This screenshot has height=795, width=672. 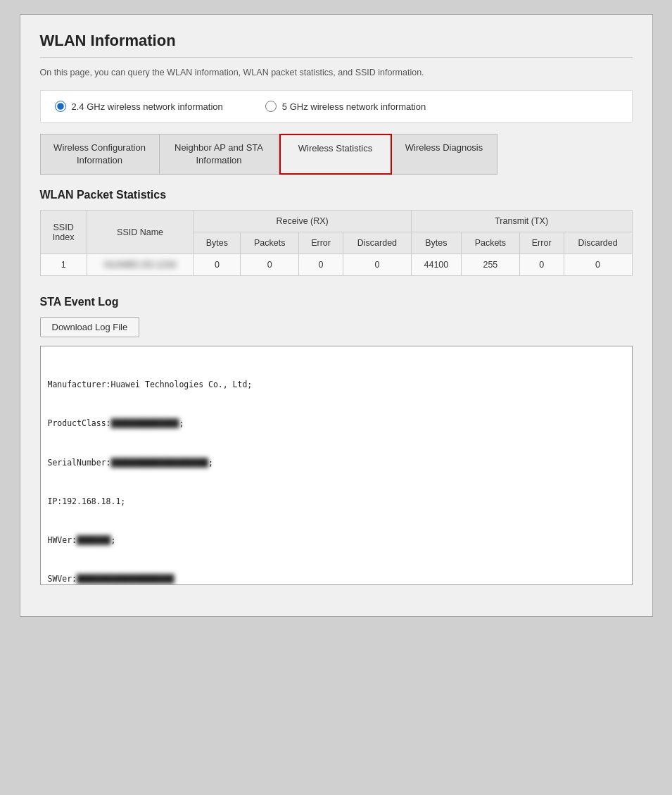 I want to click on log-header-5: SWVer:████████████████████, so click(x=336, y=579).